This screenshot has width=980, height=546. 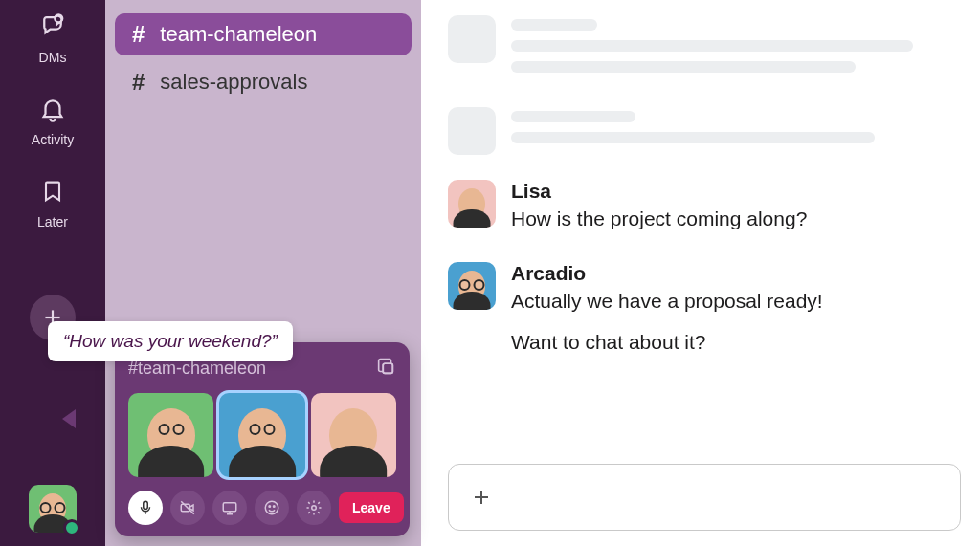 What do you see at coordinates (53, 140) in the screenshot?
I see `nav-activity-label: Activity` at bounding box center [53, 140].